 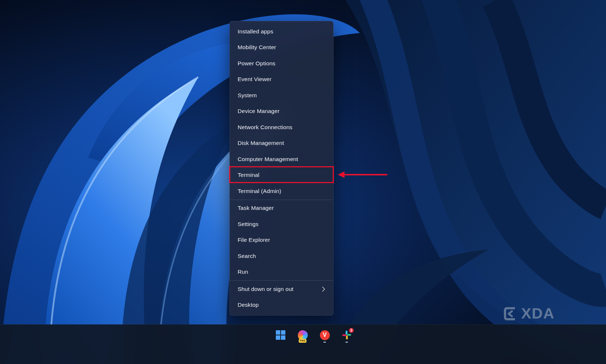 I want to click on winx-menu: Installed appsMobility CenterPower Optio…, so click(x=281, y=168).